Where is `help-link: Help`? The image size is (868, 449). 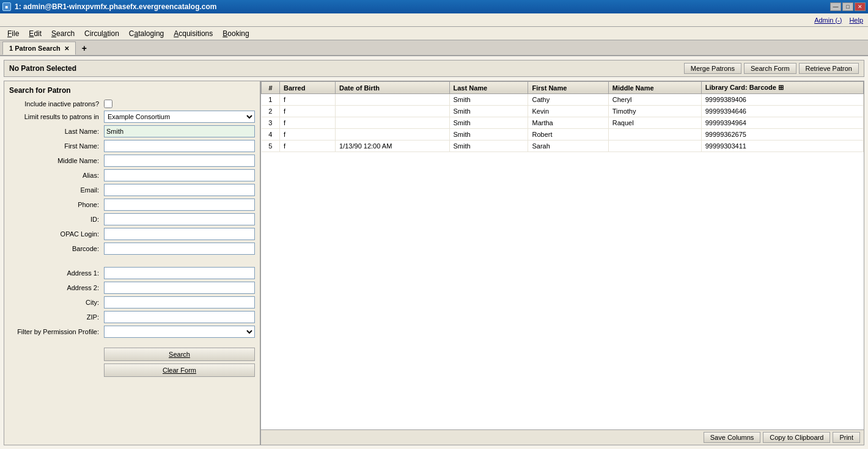
help-link: Help is located at coordinates (856, 20).